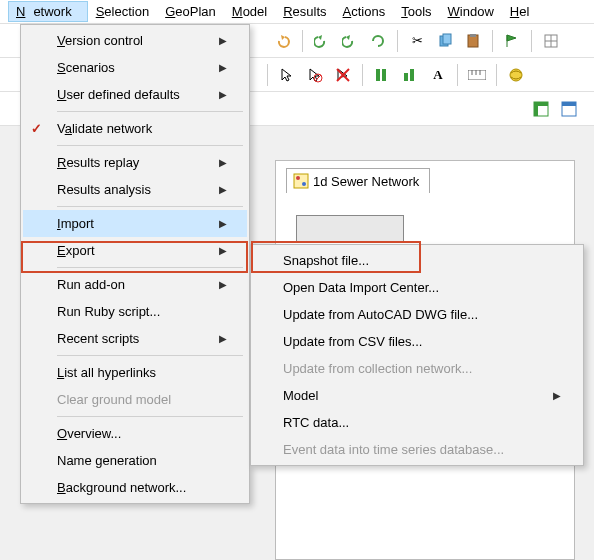 Image resolution: width=594 pixels, height=560 pixels. What do you see at coordinates (304, 12) in the screenshot?
I see `menu-results: Results` at bounding box center [304, 12].